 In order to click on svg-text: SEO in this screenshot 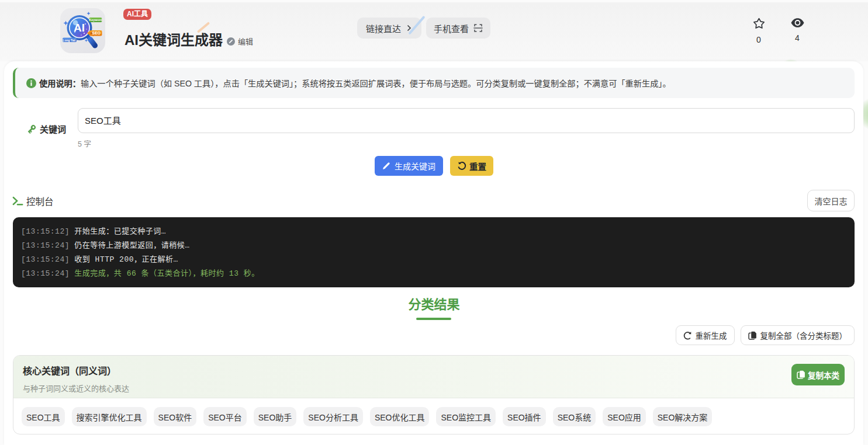, I will do `click(96, 33)`.